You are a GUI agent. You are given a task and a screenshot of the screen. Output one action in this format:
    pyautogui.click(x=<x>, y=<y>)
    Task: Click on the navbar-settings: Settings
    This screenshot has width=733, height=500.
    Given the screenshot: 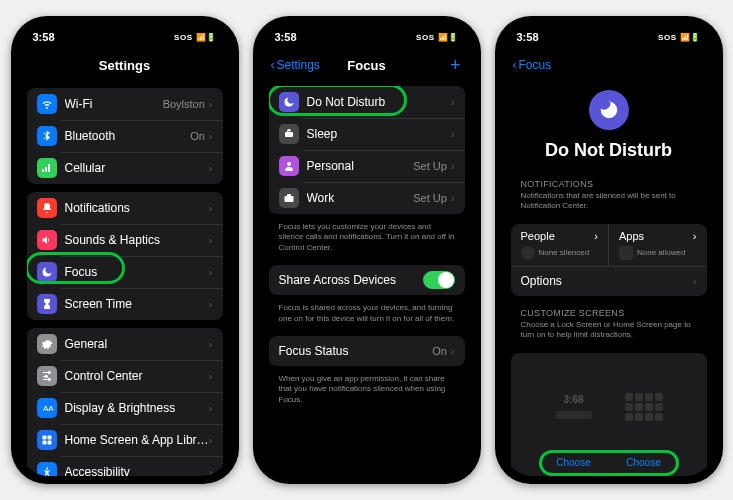 What is the action you would take?
    pyautogui.click(x=125, y=65)
    